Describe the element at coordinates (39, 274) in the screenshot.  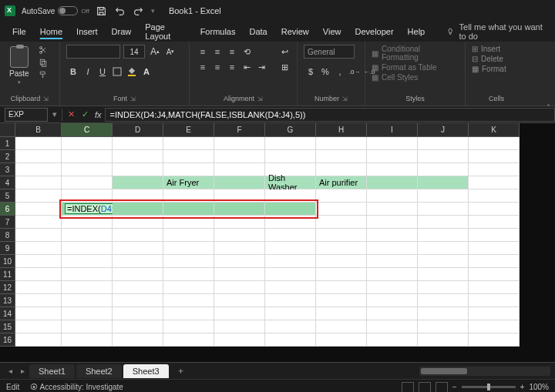
I see `cell-B11` at that location.